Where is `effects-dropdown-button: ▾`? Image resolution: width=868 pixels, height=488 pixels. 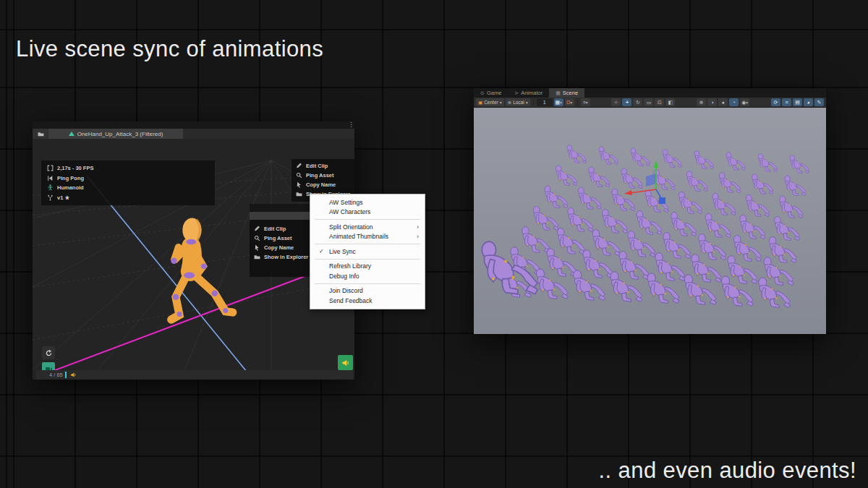 effects-dropdown-button: ▾ is located at coordinates (745, 103).